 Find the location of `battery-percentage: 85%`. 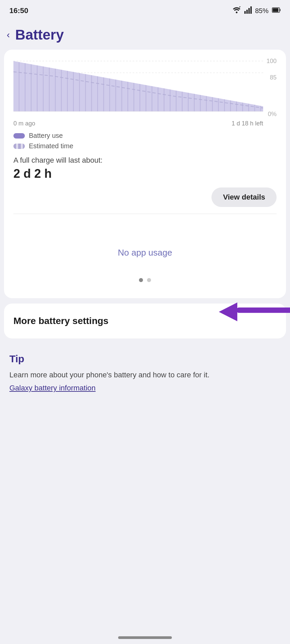

battery-percentage: 85% is located at coordinates (262, 11).